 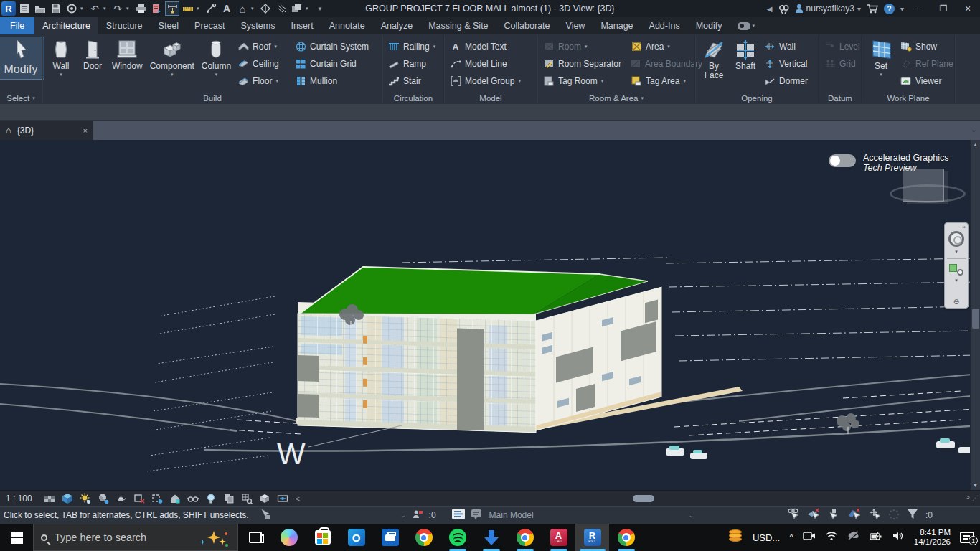 What do you see at coordinates (9, 9) in the screenshot?
I see `revit-app-button: R` at bounding box center [9, 9].